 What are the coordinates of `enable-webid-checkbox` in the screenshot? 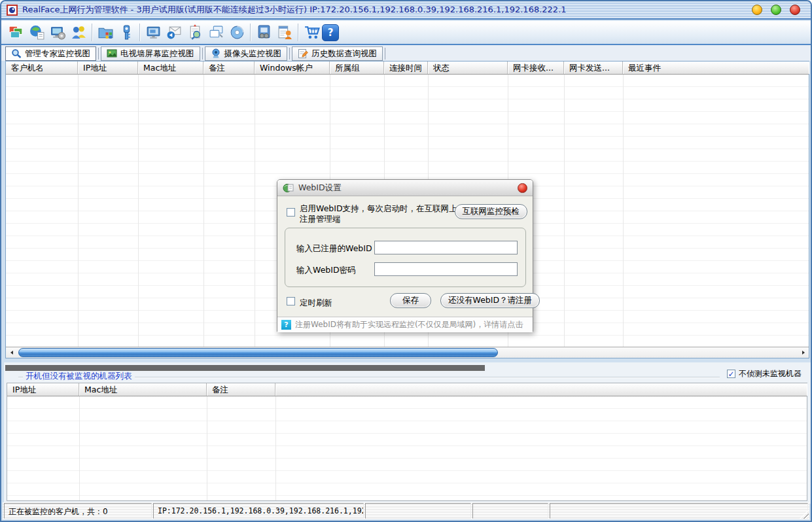 It's located at (291, 212).